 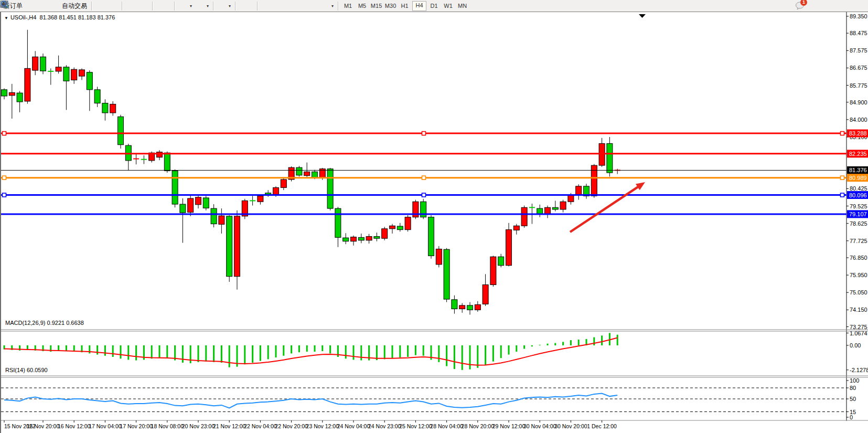 I want to click on new-chart-icon, so click(x=184, y=6).